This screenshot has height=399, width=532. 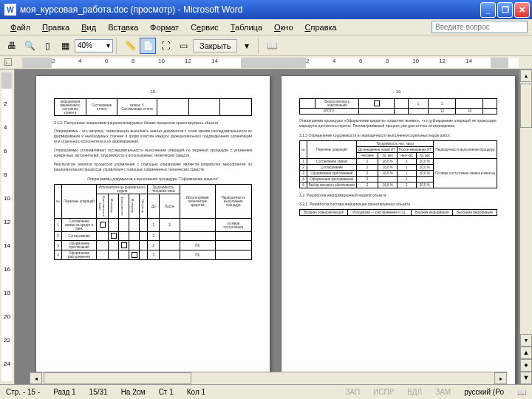 What do you see at coordinates (266, 46) in the screenshot?
I see `toolbar: 🖶 🔍 ▯ ▦ 40%▾ 📏 📄 ⛶ ▭ Закрыть ▾ 📖` at bounding box center [266, 46].